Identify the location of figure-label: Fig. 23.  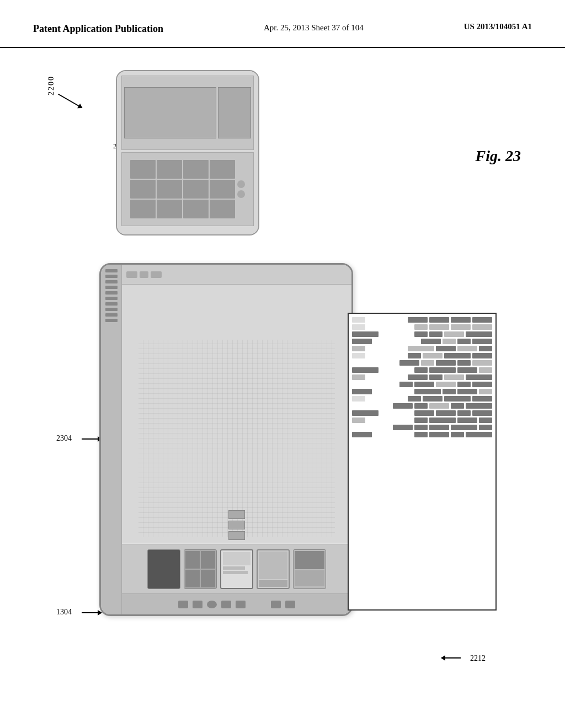
(498, 156).